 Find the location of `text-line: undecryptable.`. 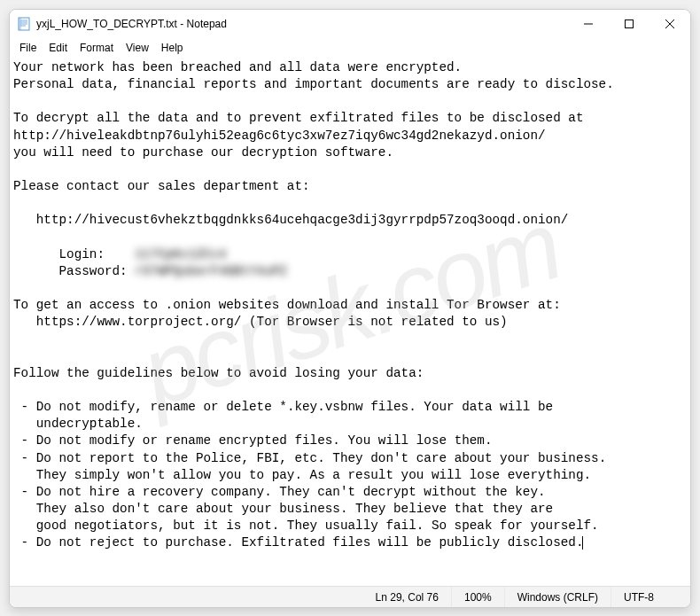

text-line: undecryptable. is located at coordinates (78, 424).